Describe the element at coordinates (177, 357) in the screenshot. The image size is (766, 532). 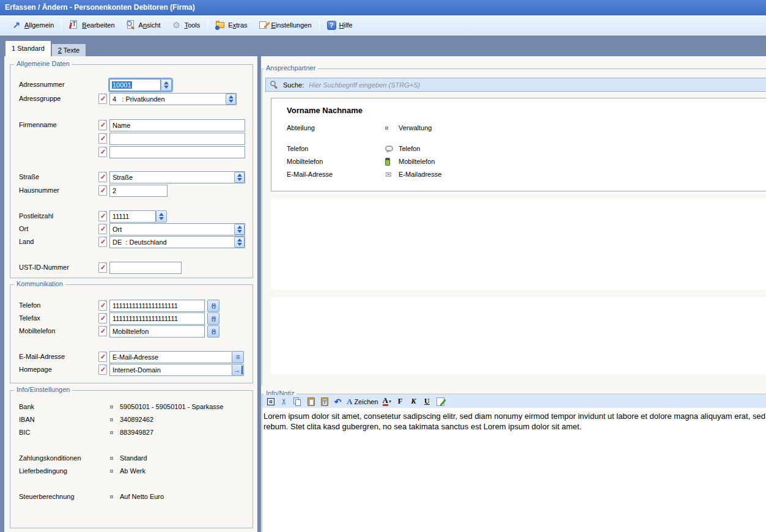
I see `email-field: ≡` at that location.